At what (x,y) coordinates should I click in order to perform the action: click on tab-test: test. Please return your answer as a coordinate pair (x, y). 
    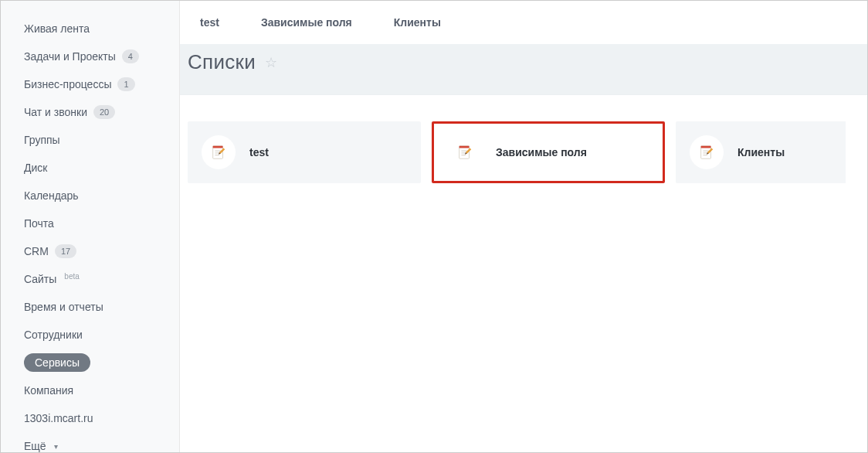
    Looking at the image, I should click on (210, 22).